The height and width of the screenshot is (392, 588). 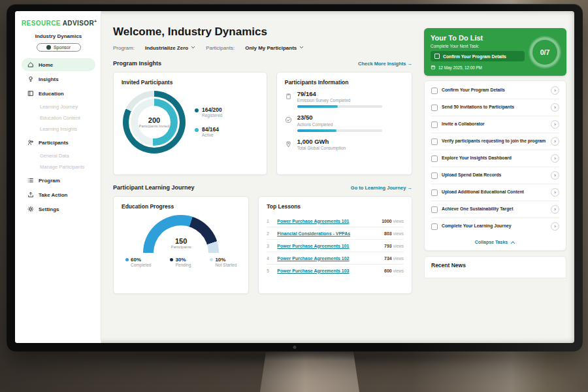 I want to click on todo-header: Your To Do List Complete Your Next Task:…, so click(x=495, y=52).